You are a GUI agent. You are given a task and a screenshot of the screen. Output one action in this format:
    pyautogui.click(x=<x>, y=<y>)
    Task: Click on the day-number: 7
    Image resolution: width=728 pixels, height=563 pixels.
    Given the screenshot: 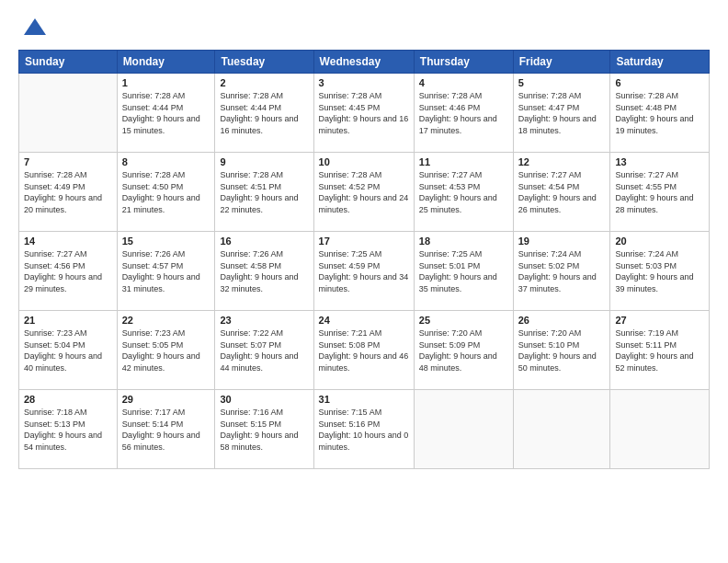 What is the action you would take?
    pyautogui.click(x=68, y=162)
    